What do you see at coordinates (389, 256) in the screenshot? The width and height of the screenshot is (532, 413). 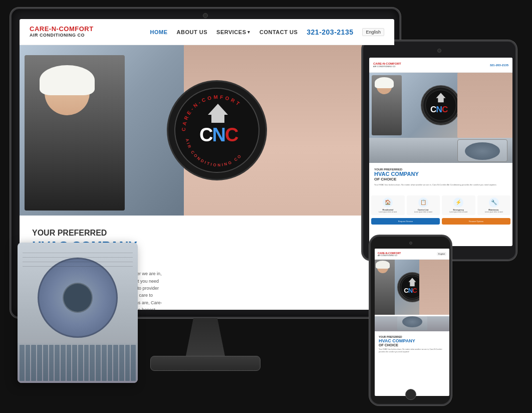 I see `phone-logo-sub: AIR CONDITIONING CO` at bounding box center [389, 256].